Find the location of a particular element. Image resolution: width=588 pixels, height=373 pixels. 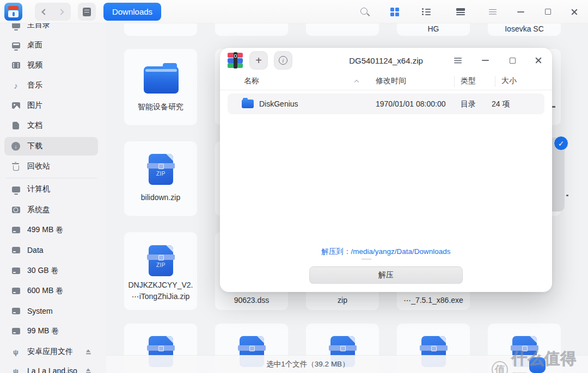

chevron-left-icon is located at coordinates (45, 12).